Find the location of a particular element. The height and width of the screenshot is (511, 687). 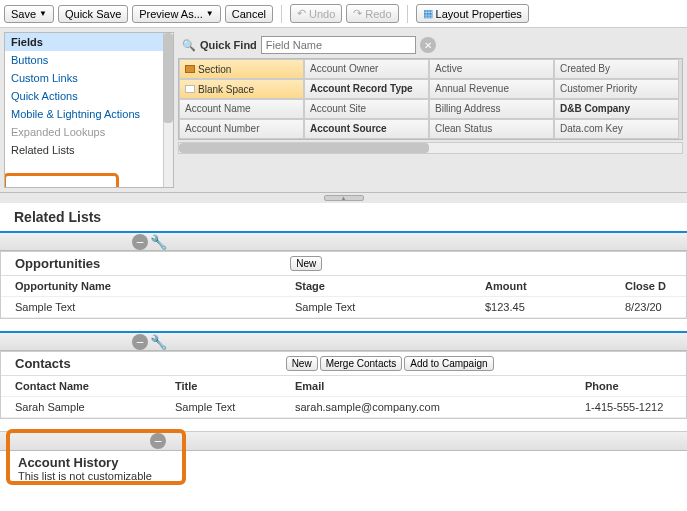

opportunities-block: Opportunities New Opportunity Name Stage… is located at coordinates (344, 285).